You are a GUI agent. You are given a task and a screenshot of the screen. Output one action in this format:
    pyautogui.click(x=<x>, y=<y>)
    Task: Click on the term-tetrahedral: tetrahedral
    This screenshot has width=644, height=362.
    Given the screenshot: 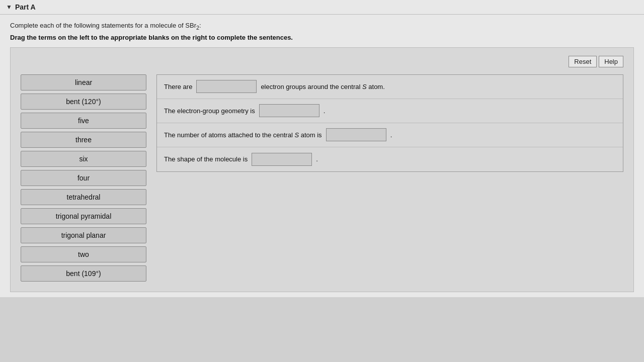 What is the action you would take?
    pyautogui.click(x=84, y=197)
    